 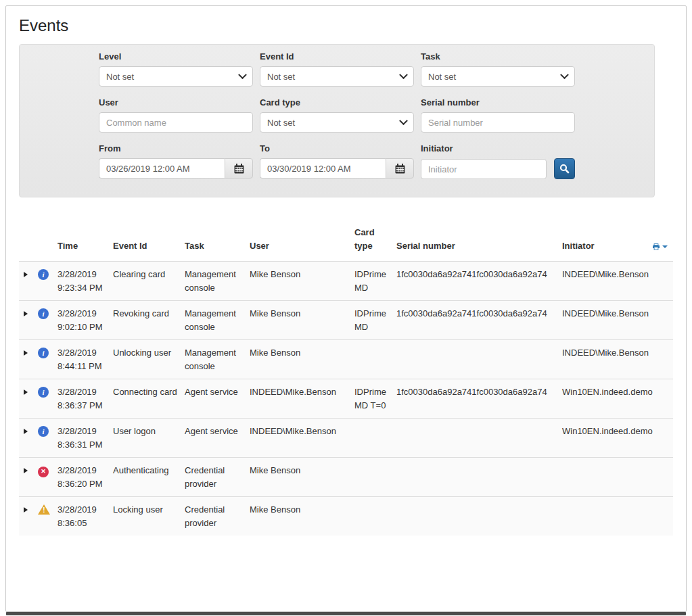 I want to click on from-date-input, so click(x=162, y=168).